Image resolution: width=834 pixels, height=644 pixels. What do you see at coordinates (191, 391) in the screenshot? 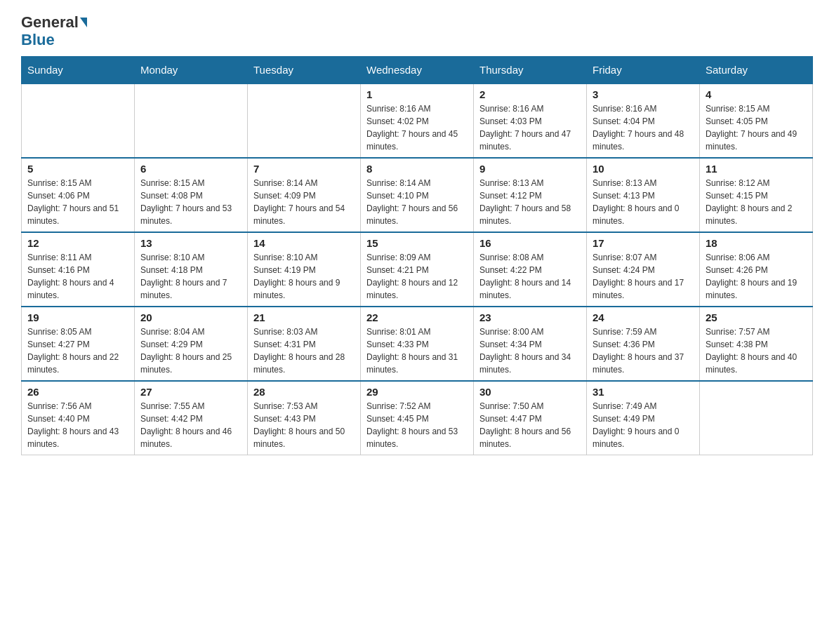
I see `day-number: 27` at bounding box center [191, 391].